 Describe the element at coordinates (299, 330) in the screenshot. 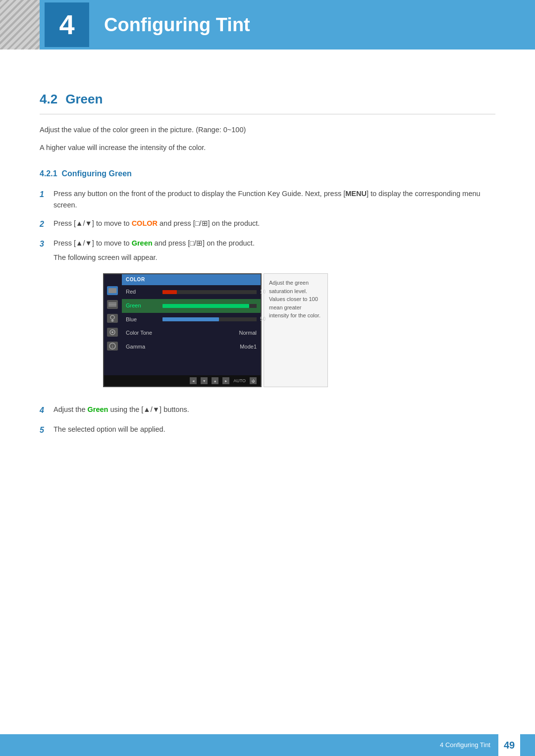

I see `screen-container: i COLOR Red 1` at that location.